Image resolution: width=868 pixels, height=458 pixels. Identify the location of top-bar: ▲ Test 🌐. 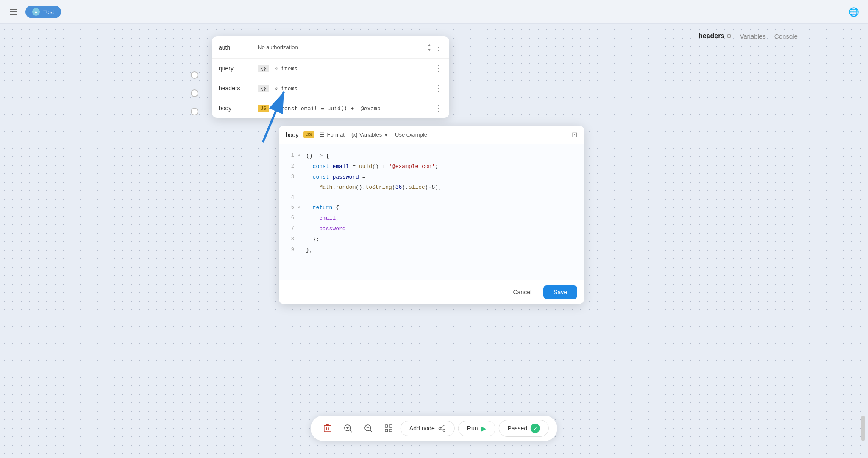
(434, 12).